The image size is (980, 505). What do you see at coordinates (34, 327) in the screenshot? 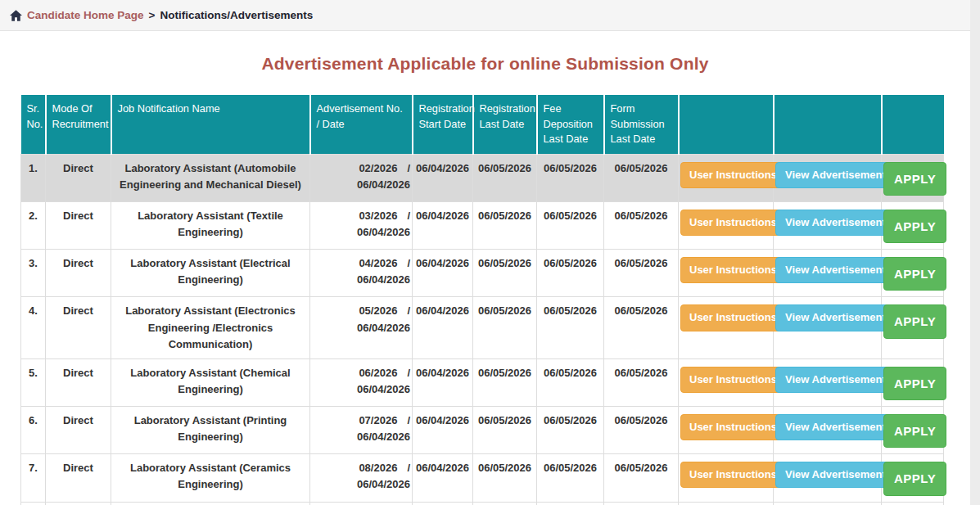
I see `sr-no-cell: 4.` at bounding box center [34, 327].